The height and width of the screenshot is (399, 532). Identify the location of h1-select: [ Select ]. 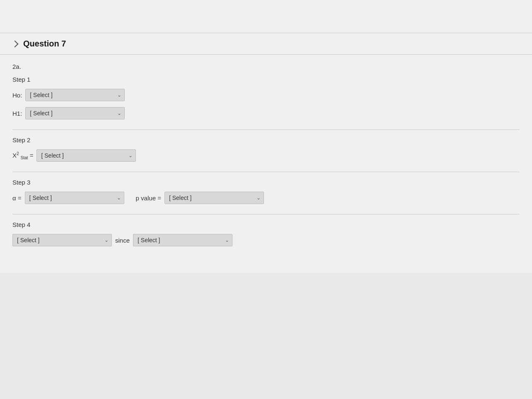
(75, 113).